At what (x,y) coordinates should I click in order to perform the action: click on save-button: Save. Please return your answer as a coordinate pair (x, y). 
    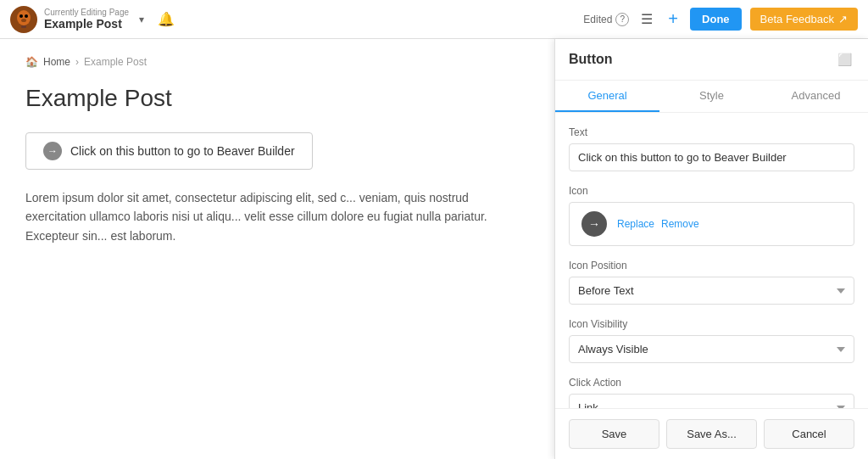
    Looking at the image, I should click on (614, 434).